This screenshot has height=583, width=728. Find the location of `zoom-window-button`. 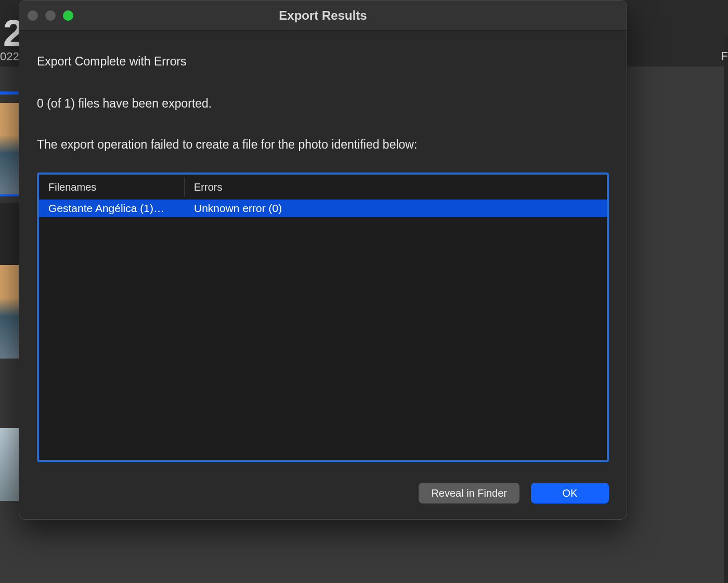

zoom-window-button is located at coordinates (68, 16).